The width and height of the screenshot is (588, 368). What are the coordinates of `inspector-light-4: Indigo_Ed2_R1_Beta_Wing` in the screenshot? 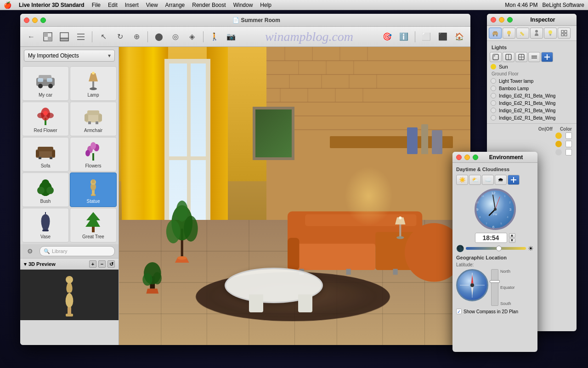 It's located at (532, 103).